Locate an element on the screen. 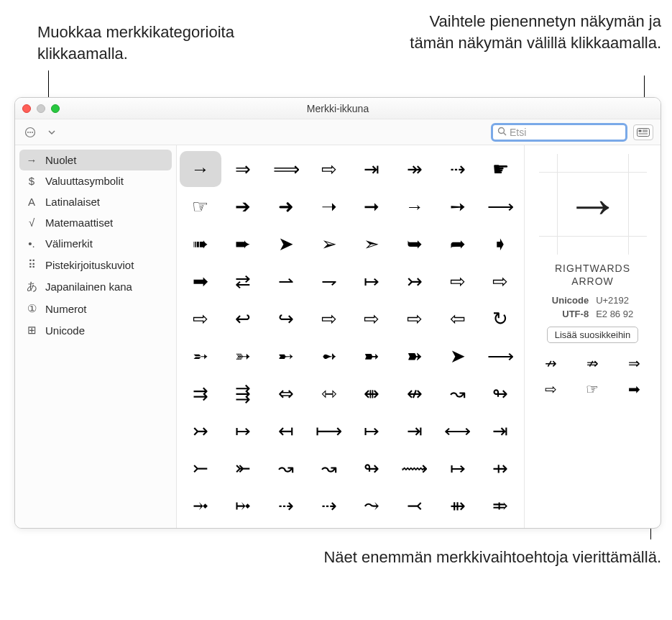 This screenshot has height=620, width=672. char-cell: ↤ is located at coordinates (286, 431).